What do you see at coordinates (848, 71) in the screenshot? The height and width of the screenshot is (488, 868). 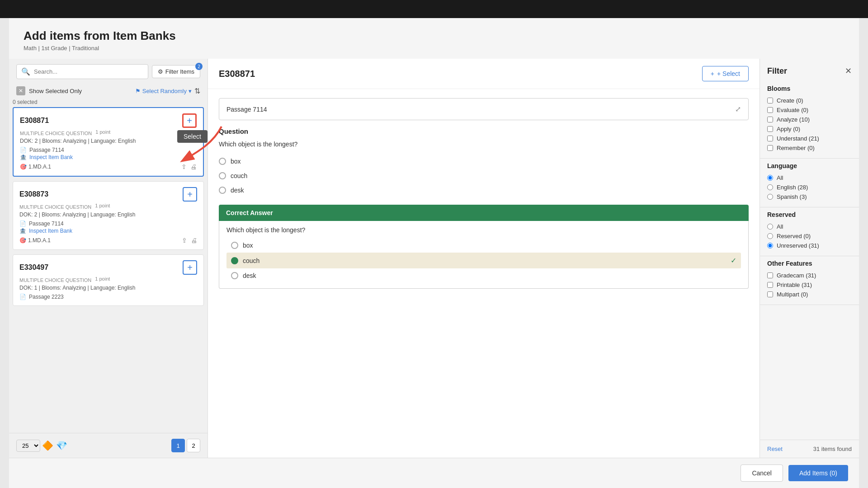 I see `close-filter-button: ✕` at bounding box center [848, 71].